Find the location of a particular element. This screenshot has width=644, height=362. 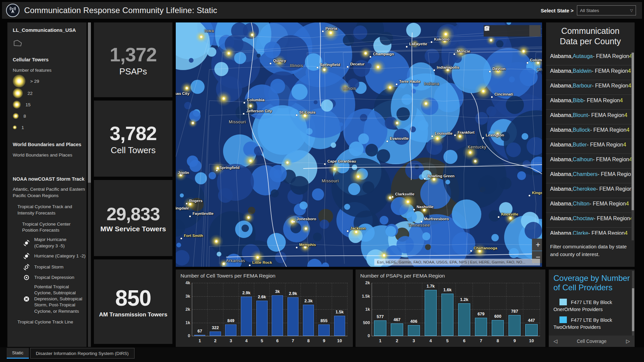

legend-scrollbar-thumb is located at coordinates (89, 103).